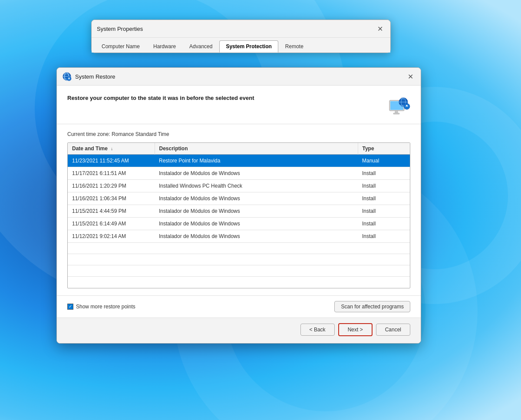 This screenshot has width=521, height=420. I want to click on table-row: 11/17/2021 6:11:51 AMInstalador de Módul…, so click(239, 174).